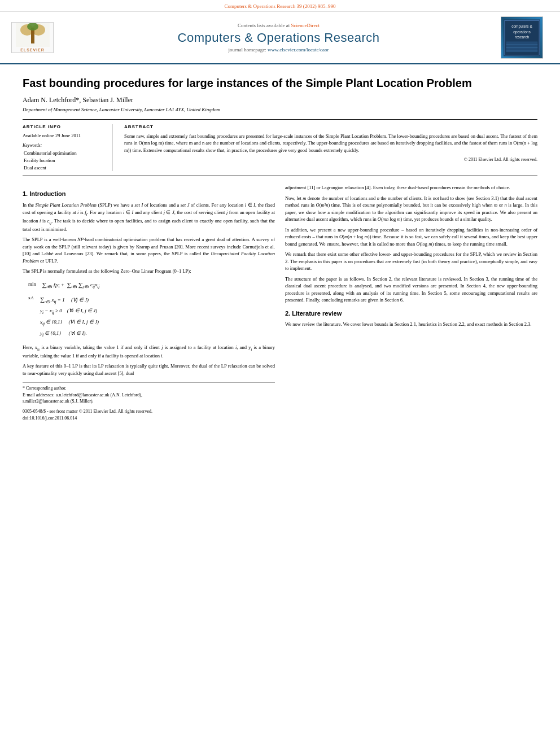  Describe the element at coordinates (64, 136) in the screenshot. I see `available-date: Available online 29 June 2011` at that location.